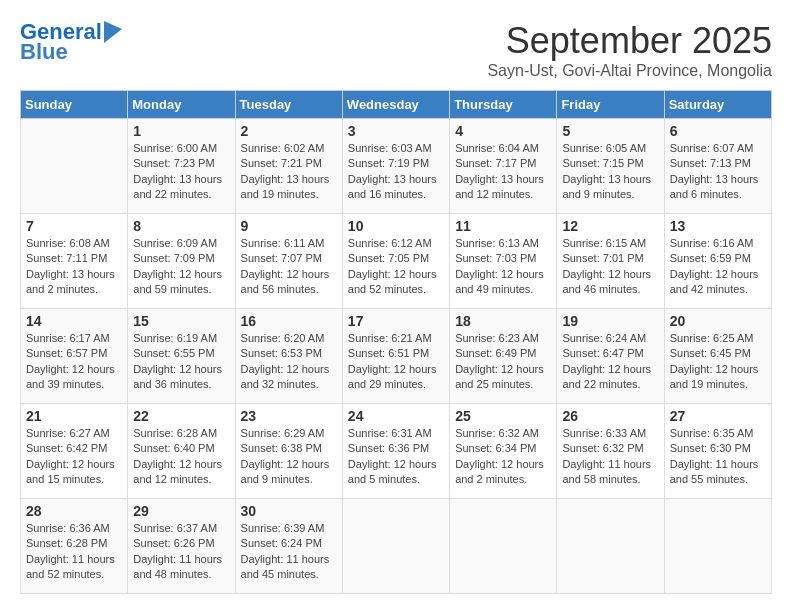  Describe the element at coordinates (396, 267) in the screenshot. I see `cell-details: Sunrise: 6:12 AM Sunset: 7:05 PM Dayligh…` at that location.